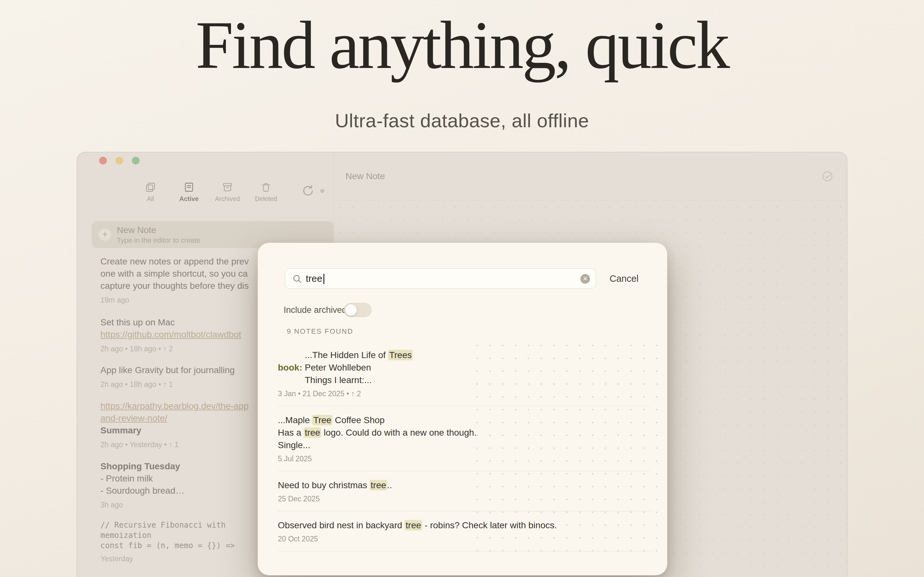 The height and width of the screenshot is (577, 924). Describe the element at coordinates (294, 445) in the screenshot. I see `result-text: Single...` at that location.